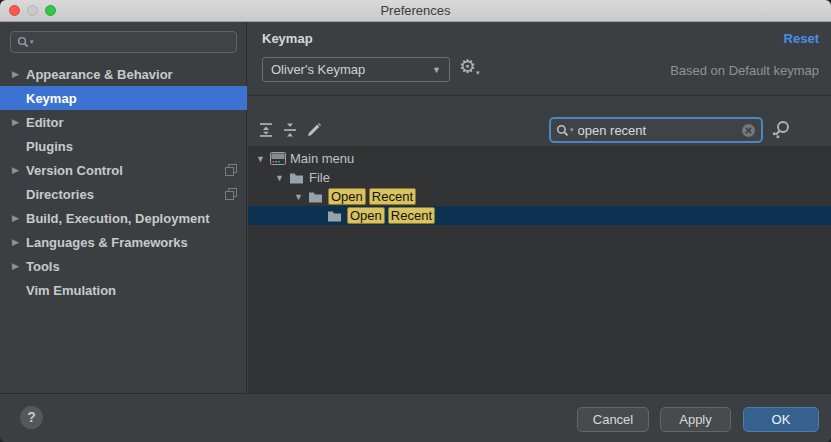 This screenshot has height=442, width=831. Describe the element at coordinates (656, 130) in the screenshot. I see `action-search-field: ▾` at that location.